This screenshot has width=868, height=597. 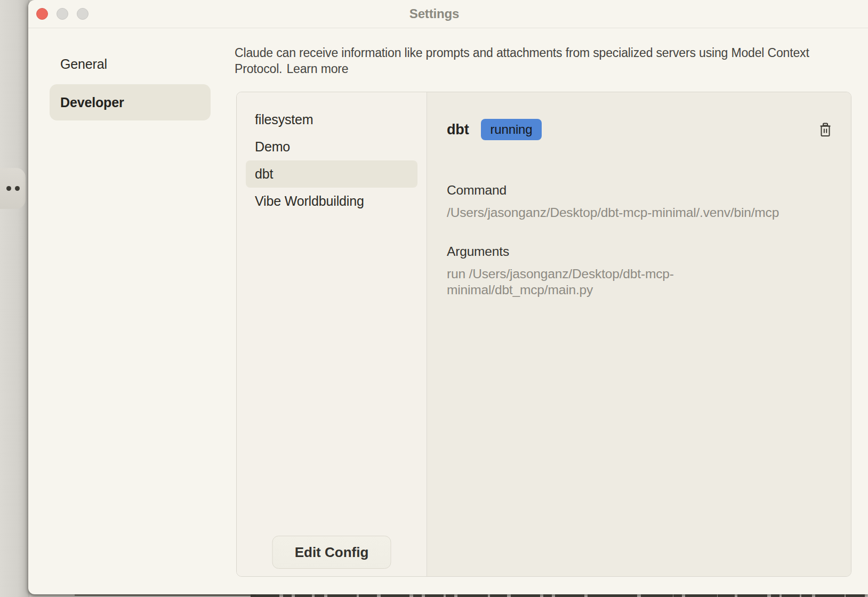 What do you see at coordinates (83, 14) in the screenshot?
I see `zoom-window-button` at bounding box center [83, 14].